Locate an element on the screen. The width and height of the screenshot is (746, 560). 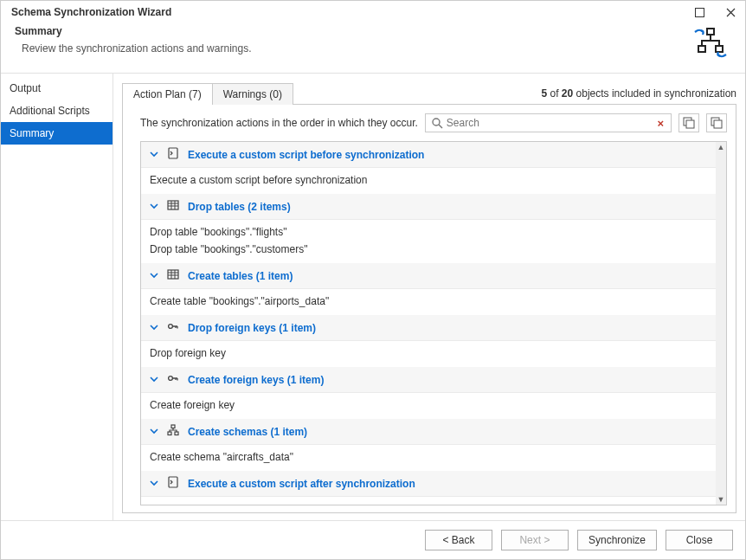
expand-all-button is located at coordinates (689, 123).